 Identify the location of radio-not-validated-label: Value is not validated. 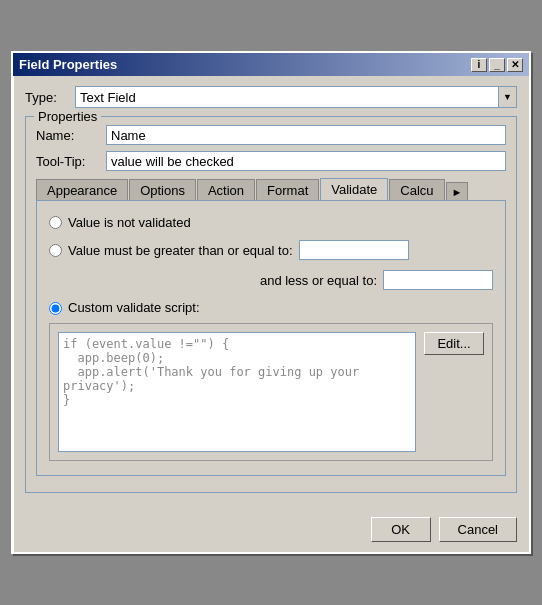
(130, 222).